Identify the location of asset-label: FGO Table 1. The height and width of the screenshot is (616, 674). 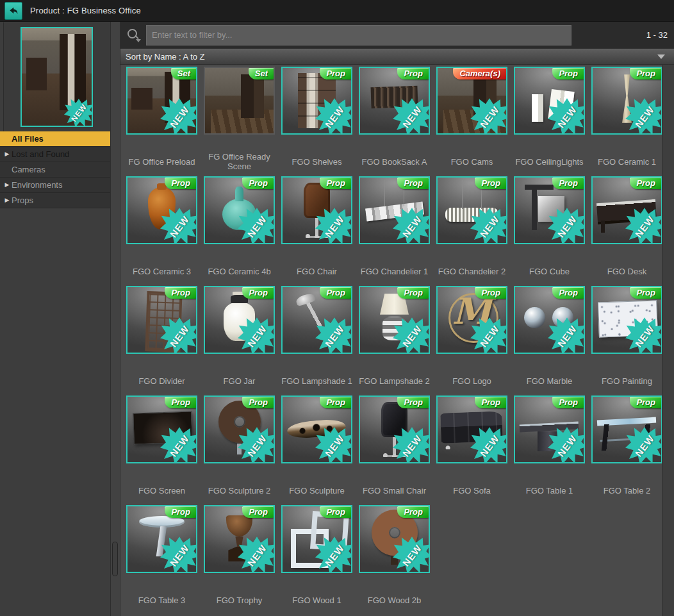
(550, 490).